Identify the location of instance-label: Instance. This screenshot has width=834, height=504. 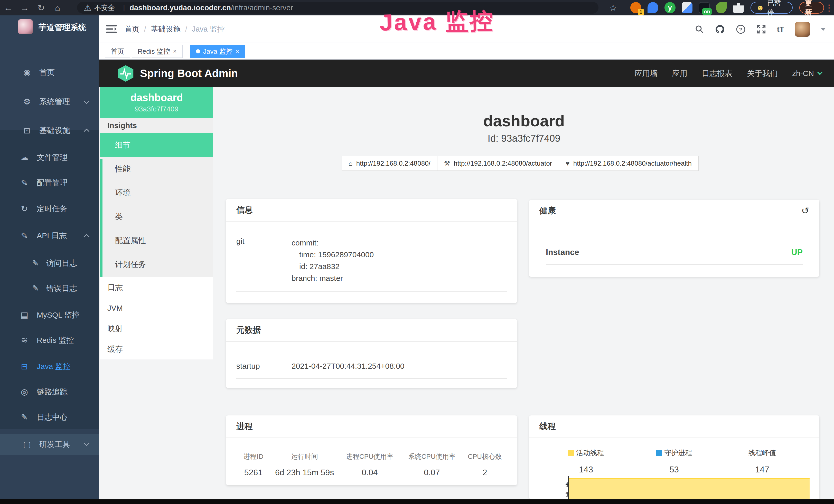
(563, 252).